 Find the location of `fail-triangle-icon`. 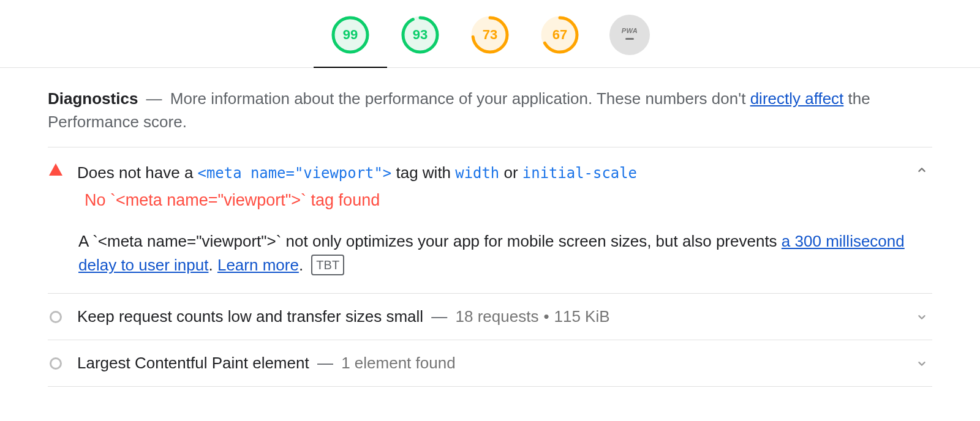

fail-triangle-icon is located at coordinates (56, 170).